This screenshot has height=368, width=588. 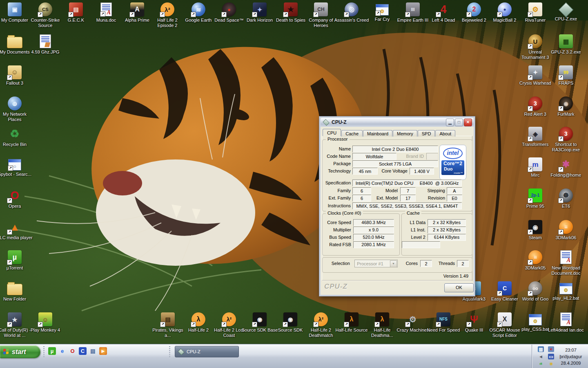 What do you see at coordinates (167, 9) in the screenshot?
I see `half-life-2-episode-2-icon: λ²↗` at bounding box center [167, 9].